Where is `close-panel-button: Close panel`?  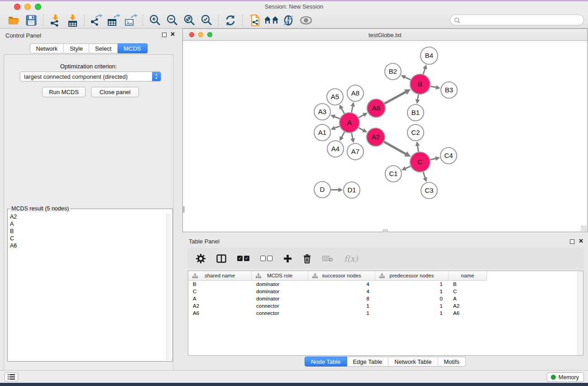
close-panel-button: Close panel is located at coordinates (115, 92).